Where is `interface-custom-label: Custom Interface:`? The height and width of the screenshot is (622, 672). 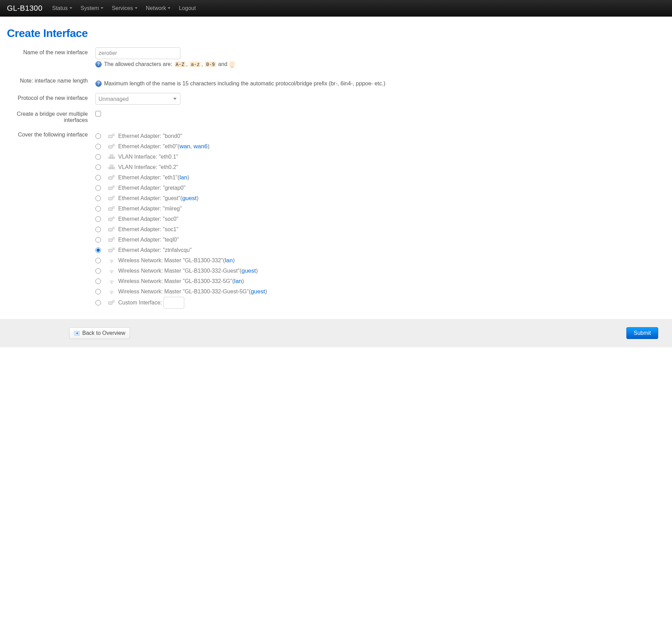 interface-custom-label: Custom Interface: is located at coordinates (140, 303).